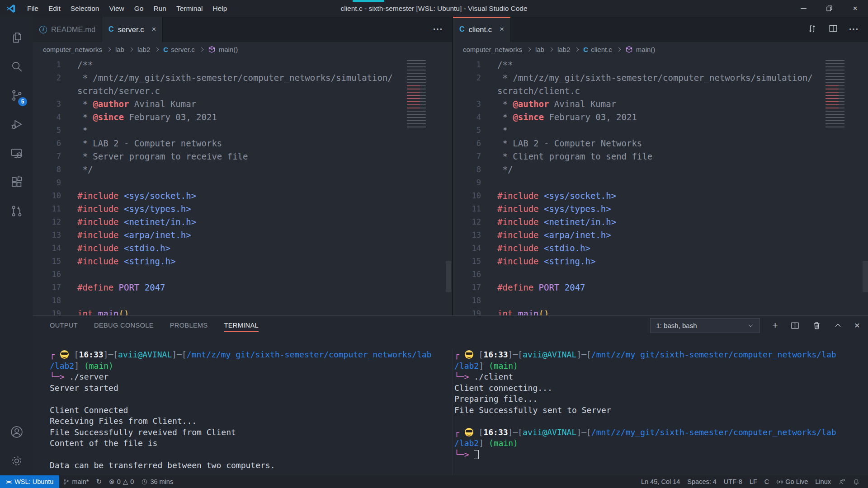  I want to click on breadcrumb-item: client.c, so click(601, 50).